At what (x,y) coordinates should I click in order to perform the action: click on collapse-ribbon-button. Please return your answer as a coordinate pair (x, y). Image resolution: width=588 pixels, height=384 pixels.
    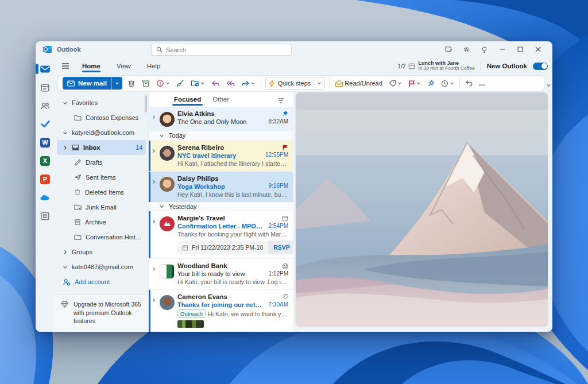
    Looking at the image, I should click on (549, 85).